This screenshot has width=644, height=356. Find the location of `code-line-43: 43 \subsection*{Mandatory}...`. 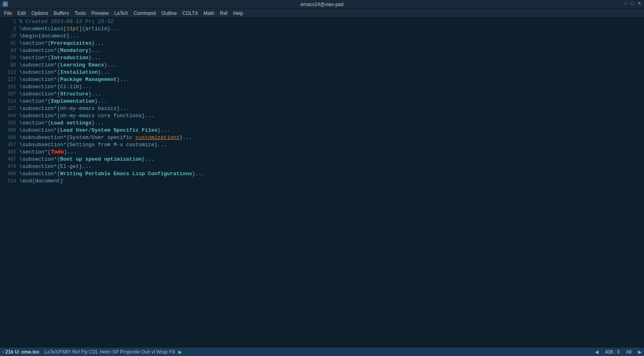

code-line-43: 43 \subsection*{Mandatory}... is located at coordinates (322, 51).